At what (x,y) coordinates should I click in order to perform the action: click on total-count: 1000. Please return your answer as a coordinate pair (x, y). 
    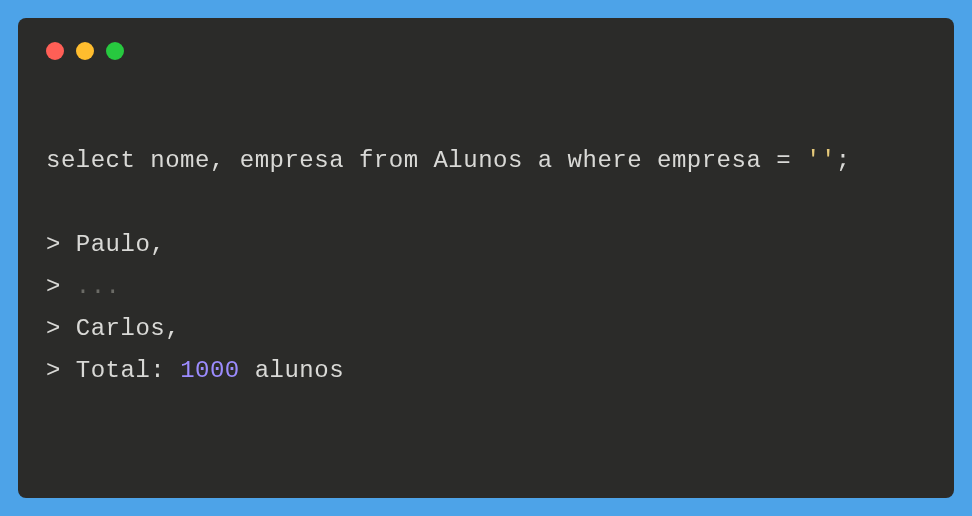
    Looking at the image, I should click on (210, 370).